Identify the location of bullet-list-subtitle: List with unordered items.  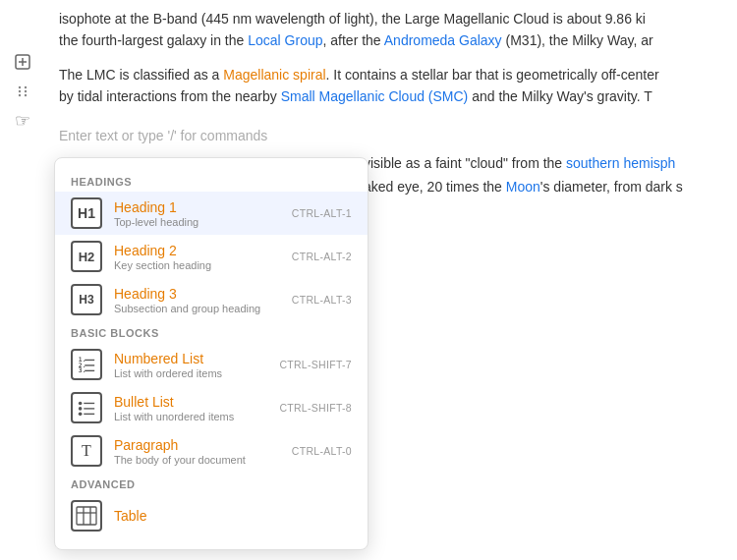
(193, 417).